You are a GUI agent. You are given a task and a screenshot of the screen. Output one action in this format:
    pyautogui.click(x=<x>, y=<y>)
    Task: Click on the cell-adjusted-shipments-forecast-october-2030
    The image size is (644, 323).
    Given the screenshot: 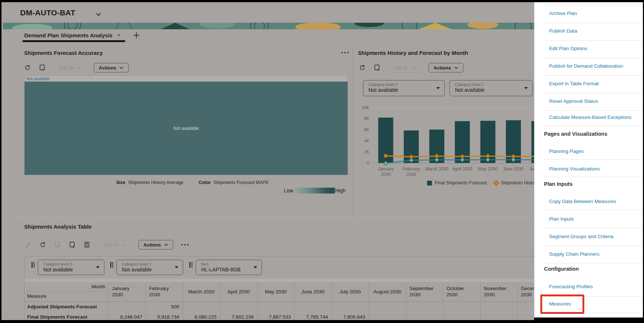 What is the action you would take?
    pyautogui.click(x=462, y=307)
    